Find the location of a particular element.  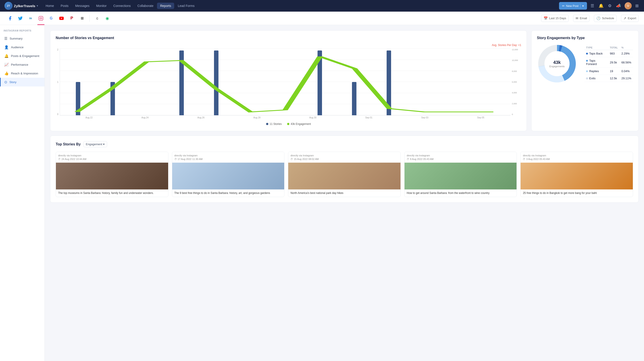

story-card-3: directly via Instagram ⏱ 15 Aug 2022 08:… is located at coordinates (344, 174).